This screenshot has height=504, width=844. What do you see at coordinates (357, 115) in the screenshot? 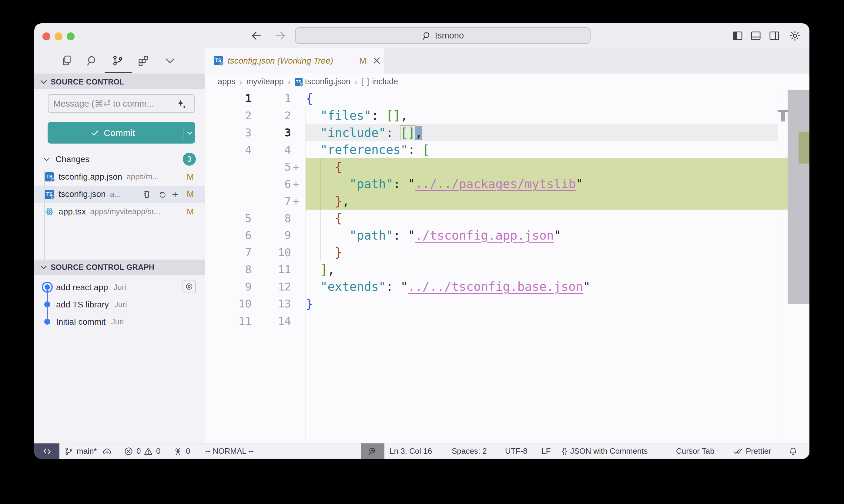
I see `code-text: "files": [],` at bounding box center [357, 115].